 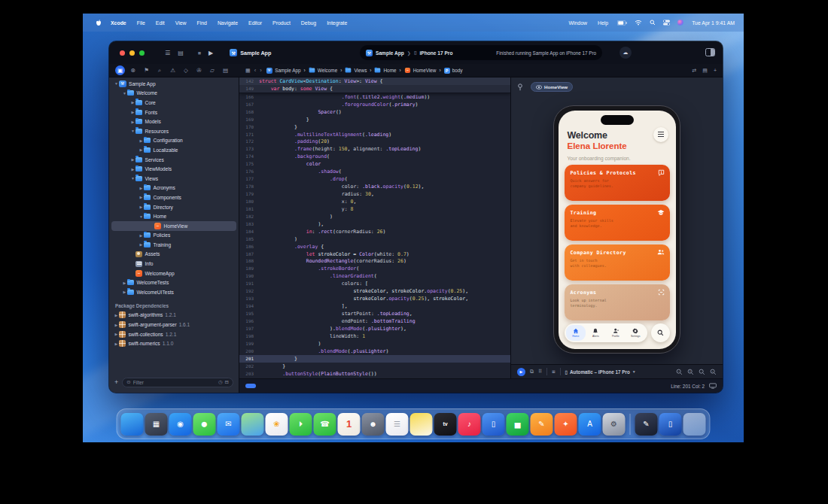 What do you see at coordinates (375, 374) in the screenshot?
I see `code-line-203: 203.buttonStyle(PlainButtonStyle())` at bounding box center [375, 374].